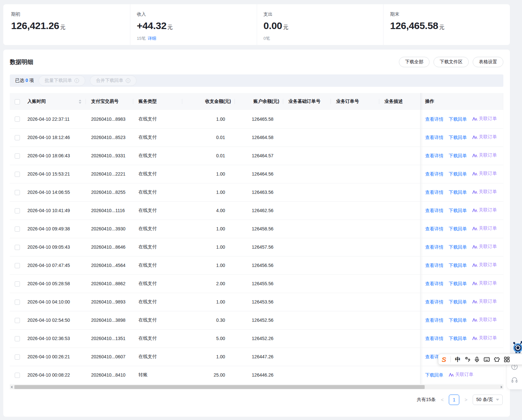  What do you see at coordinates (307, 156) in the screenshot?
I see `cell-base-order` at bounding box center [307, 156].